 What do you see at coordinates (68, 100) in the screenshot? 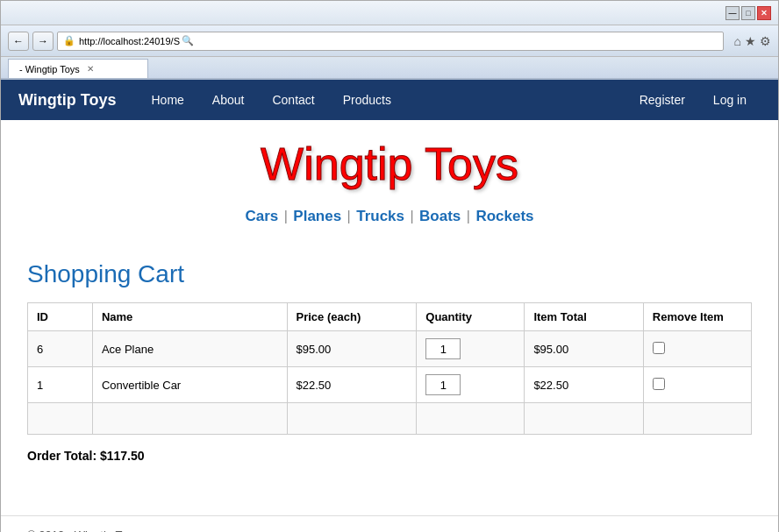
I see `site-brand: Wingtip Toys` at bounding box center [68, 100].